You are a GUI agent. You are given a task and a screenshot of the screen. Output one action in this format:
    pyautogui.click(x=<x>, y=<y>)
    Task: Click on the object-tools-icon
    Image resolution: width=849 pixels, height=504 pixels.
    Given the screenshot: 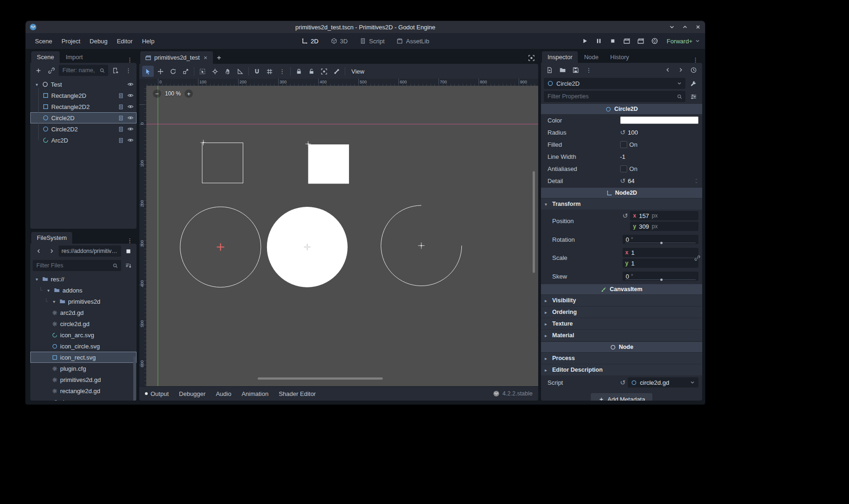 What is the action you would take?
    pyautogui.click(x=693, y=83)
    